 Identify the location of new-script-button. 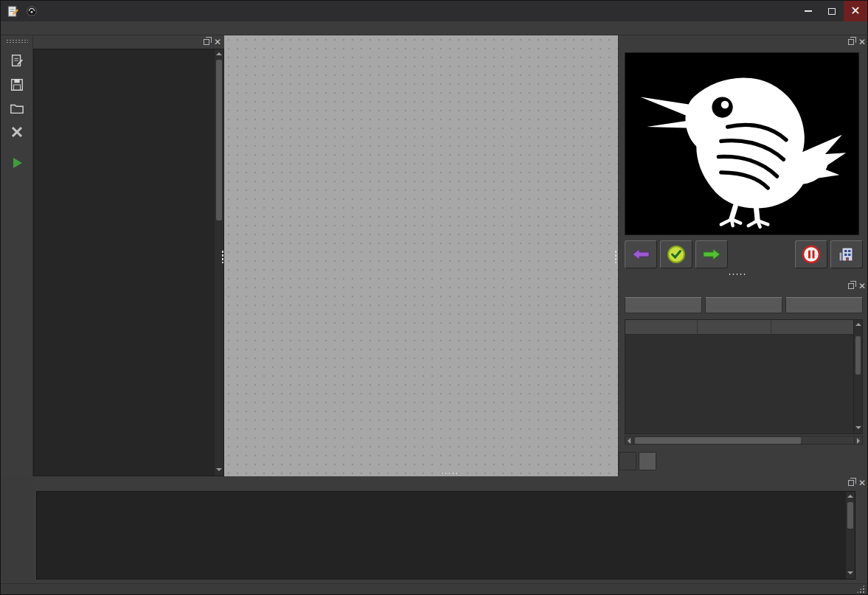
(17, 61).